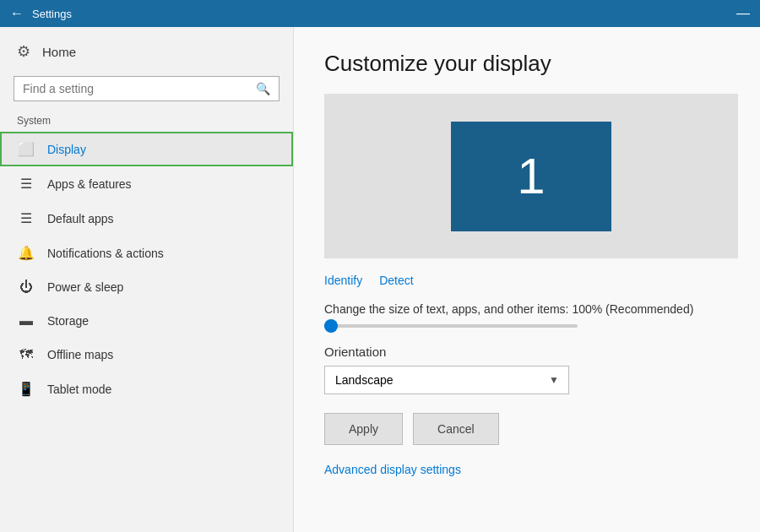 Image resolution: width=760 pixels, height=532 pixels. What do you see at coordinates (139, 89) in the screenshot?
I see `search-input` at bounding box center [139, 89].